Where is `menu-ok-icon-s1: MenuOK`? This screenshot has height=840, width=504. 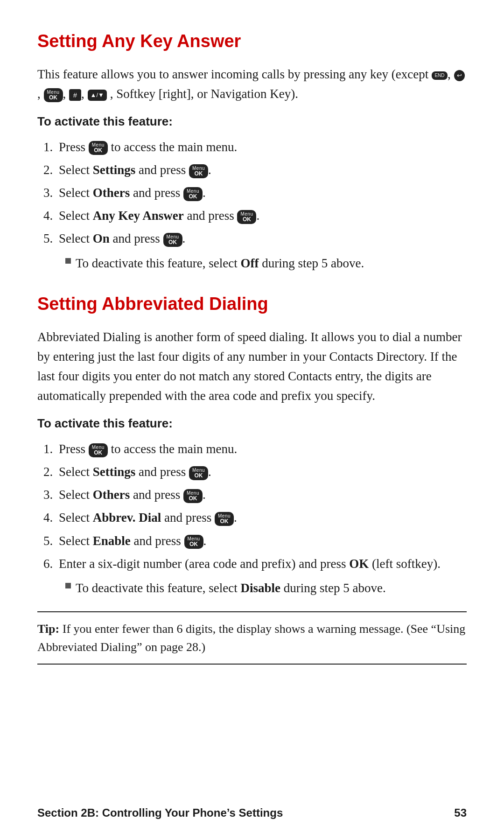 menu-ok-icon-s1: MenuOK is located at coordinates (98, 148).